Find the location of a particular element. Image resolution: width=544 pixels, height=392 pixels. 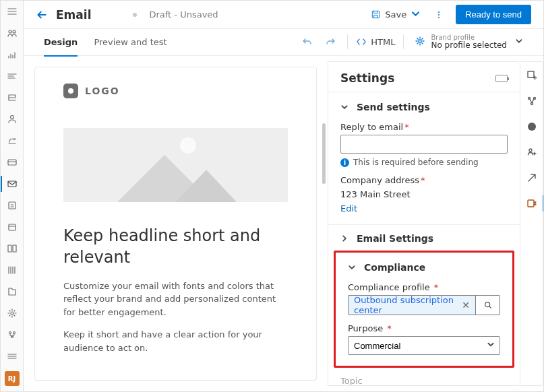

company-address-field: Company address* 123 Main Street Edit is located at coordinates (424, 194).